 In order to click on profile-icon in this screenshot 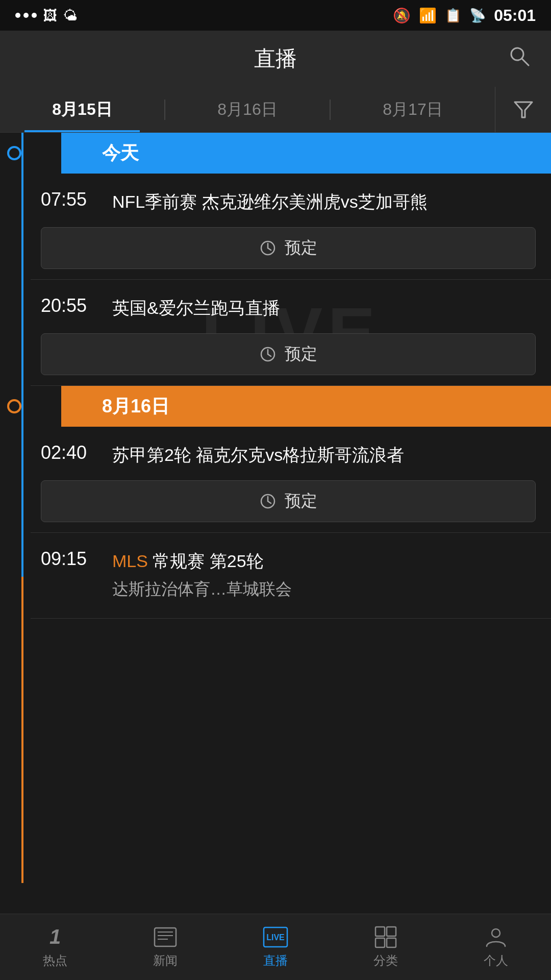, I will do `click(496, 937)`.